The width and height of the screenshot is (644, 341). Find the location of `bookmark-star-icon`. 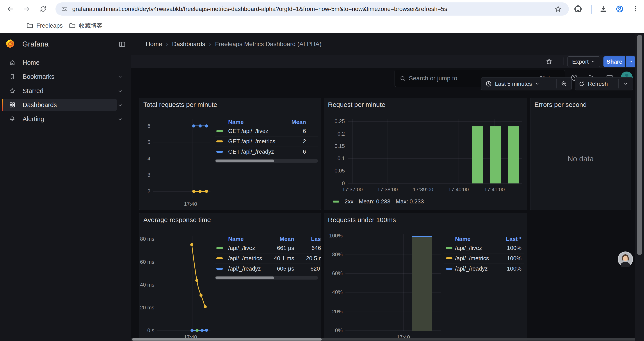

bookmark-star-icon is located at coordinates (558, 9).